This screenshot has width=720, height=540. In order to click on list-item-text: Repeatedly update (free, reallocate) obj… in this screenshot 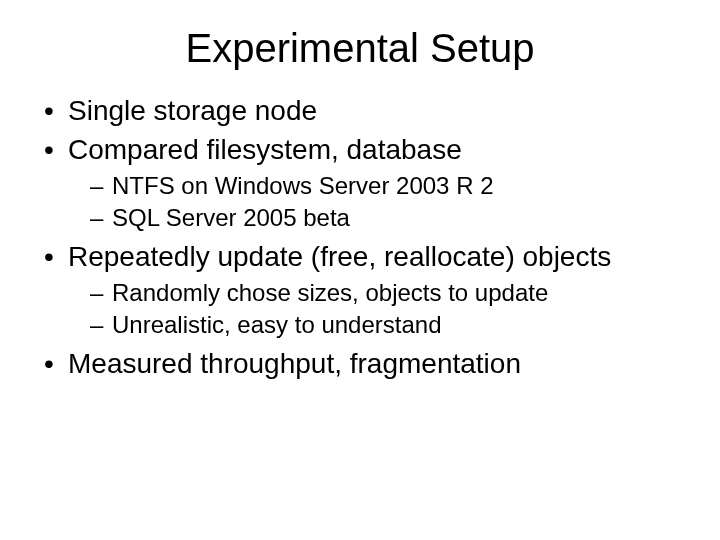, I will do `click(340, 256)`.